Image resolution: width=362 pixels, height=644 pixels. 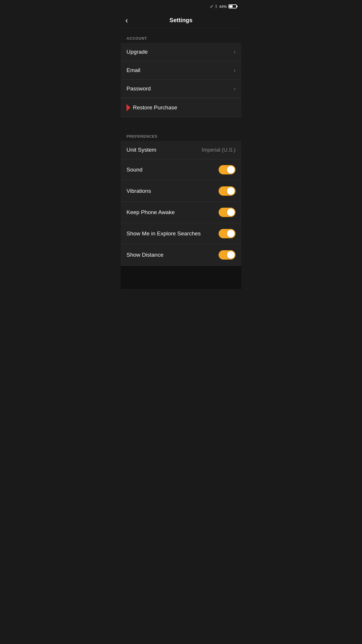 What do you see at coordinates (227, 255) in the screenshot?
I see `show-distance-toggle-slider` at bounding box center [227, 255].